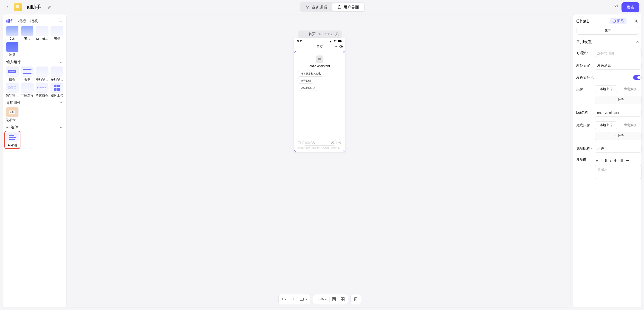  Describe the element at coordinates (320, 299) in the screenshot. I see `canvas-toolbar: 53%` at that location.